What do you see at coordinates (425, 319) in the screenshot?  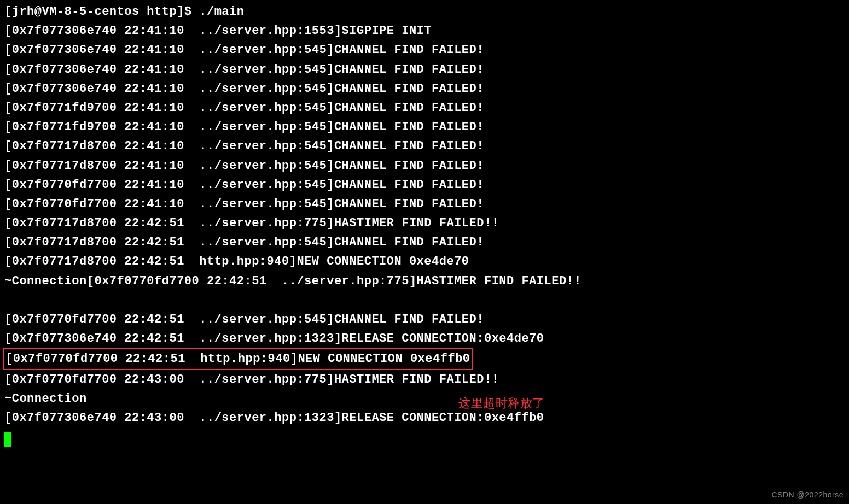 I see `log-line: [0x7f0770fd7700 22:42:51 ../server.hpp:5…` at bounding box center [425, 319].